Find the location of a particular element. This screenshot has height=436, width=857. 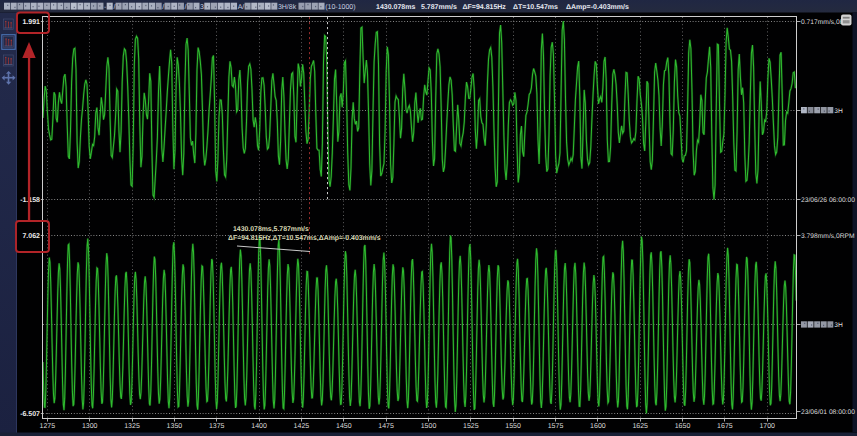

svg-text: 1.991 is located at coordinates (31, 22).